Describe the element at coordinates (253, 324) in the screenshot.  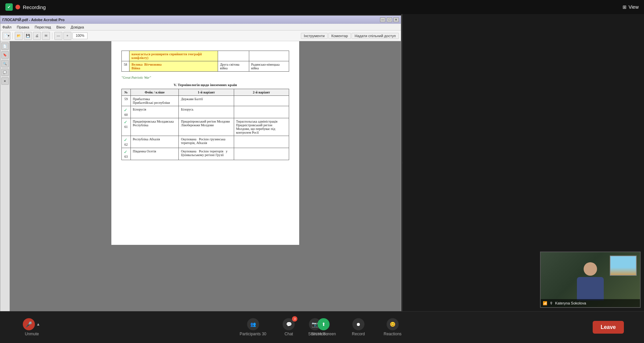
I see `participants-icon-wrap: 👥` at that location.